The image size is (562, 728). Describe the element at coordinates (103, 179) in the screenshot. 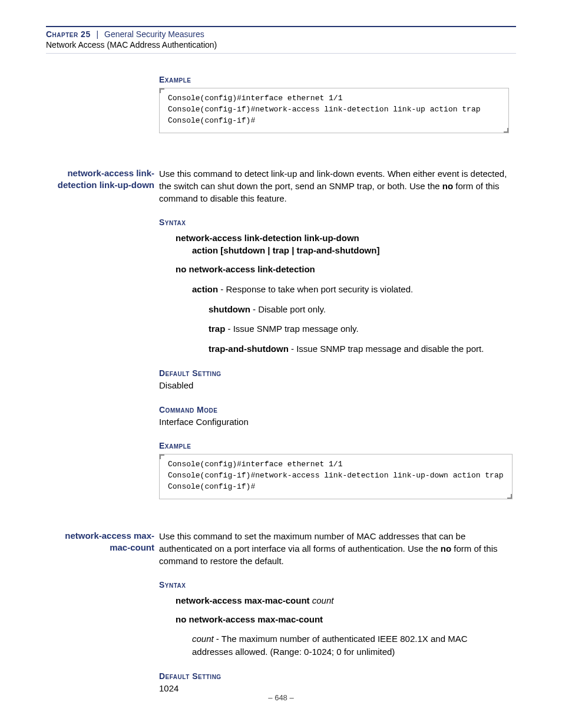

I see `command-name-link-up-down: network-access link-detection link-up-do…` at that location.